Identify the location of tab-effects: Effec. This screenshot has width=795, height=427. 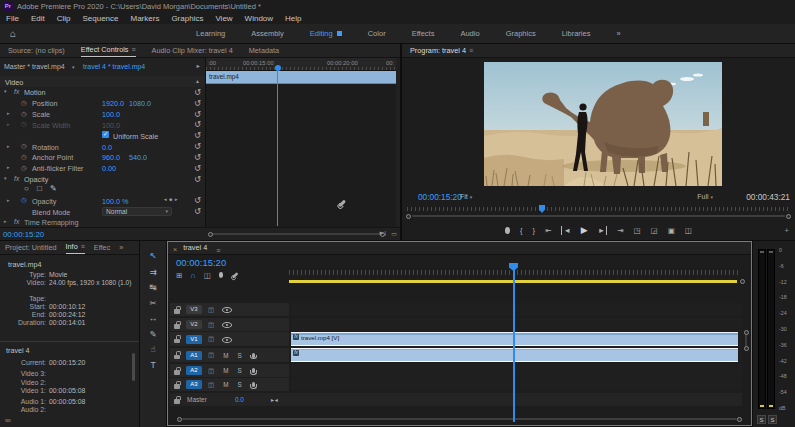
(102, 248).